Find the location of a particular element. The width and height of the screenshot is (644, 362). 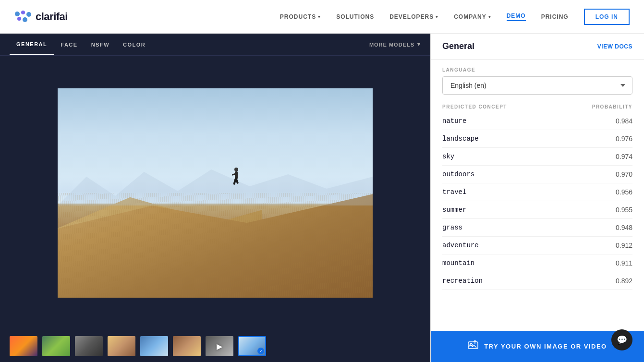

concept-recreation: recreation is located at coordinates (462, 281).